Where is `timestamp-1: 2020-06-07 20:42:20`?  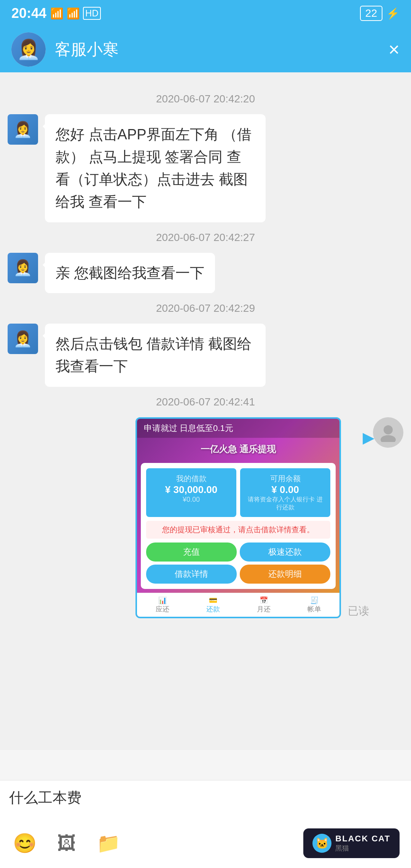 timestamp-1: 2020-06-07 20:42:20 is located at coordinates (206, 99).